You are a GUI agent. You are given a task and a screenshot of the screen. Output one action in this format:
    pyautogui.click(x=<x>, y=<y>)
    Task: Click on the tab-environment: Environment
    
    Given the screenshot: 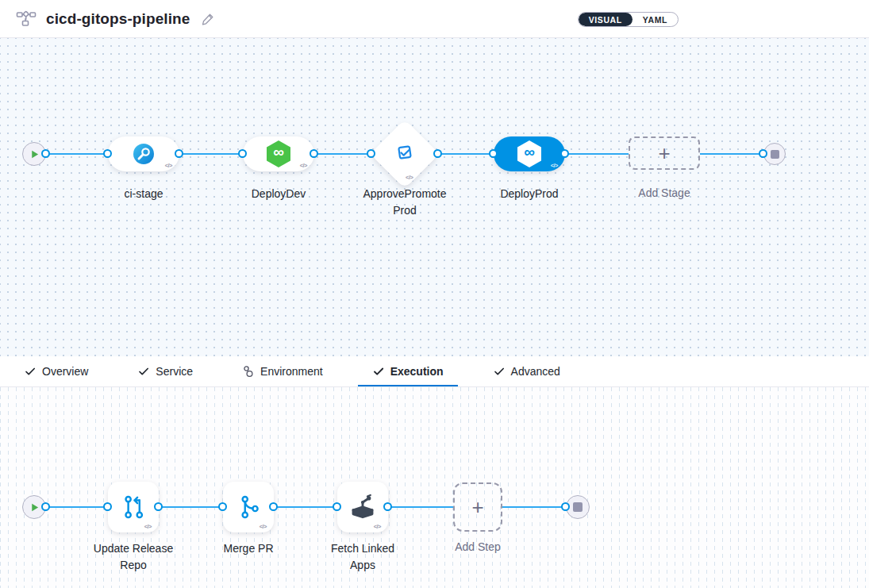 What is the action you would take?
    pyautogui.click(x=283, y=371)
    